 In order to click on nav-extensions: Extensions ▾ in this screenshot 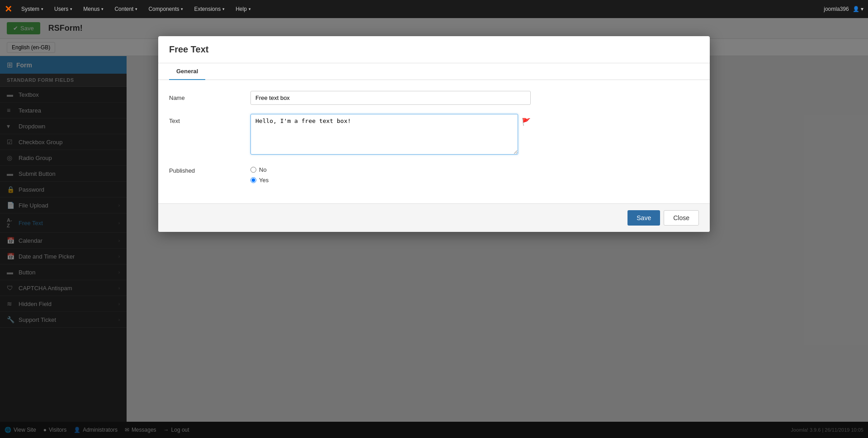, I will do `click(209, 9)`.